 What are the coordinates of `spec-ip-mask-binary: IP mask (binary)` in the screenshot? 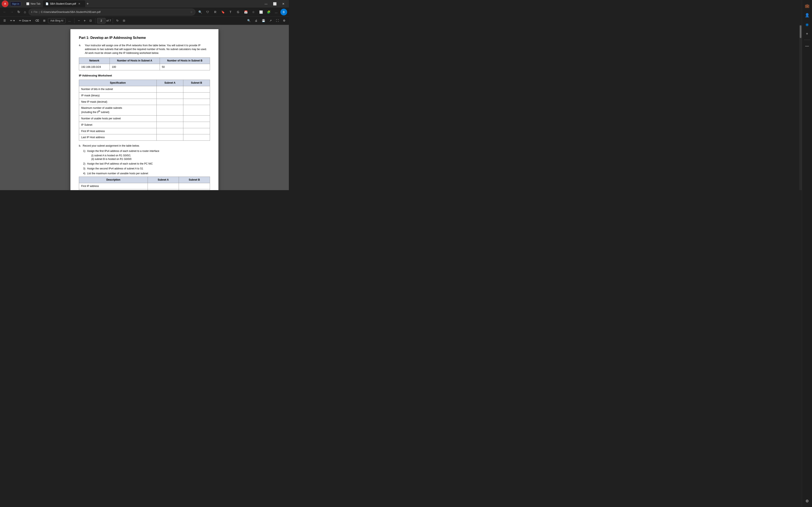 It's located at (118, 95).